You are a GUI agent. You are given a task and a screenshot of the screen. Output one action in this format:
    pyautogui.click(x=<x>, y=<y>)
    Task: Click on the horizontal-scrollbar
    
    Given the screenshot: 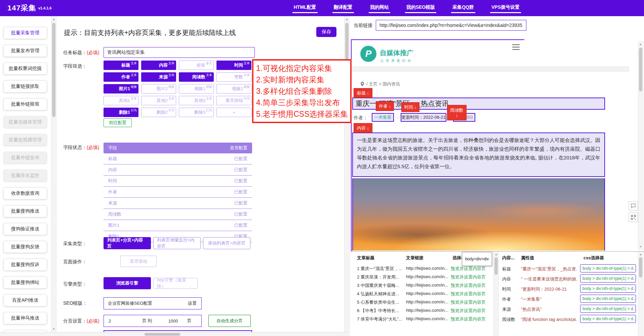 What is the action you would take?
    pyautogui.click(x=174, y=334)
    